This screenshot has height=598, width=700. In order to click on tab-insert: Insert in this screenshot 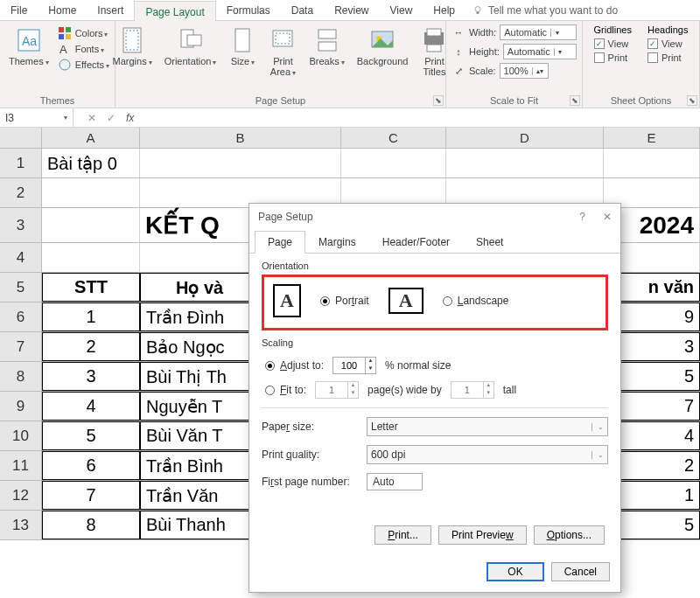, I will do `click(110, 10)`.